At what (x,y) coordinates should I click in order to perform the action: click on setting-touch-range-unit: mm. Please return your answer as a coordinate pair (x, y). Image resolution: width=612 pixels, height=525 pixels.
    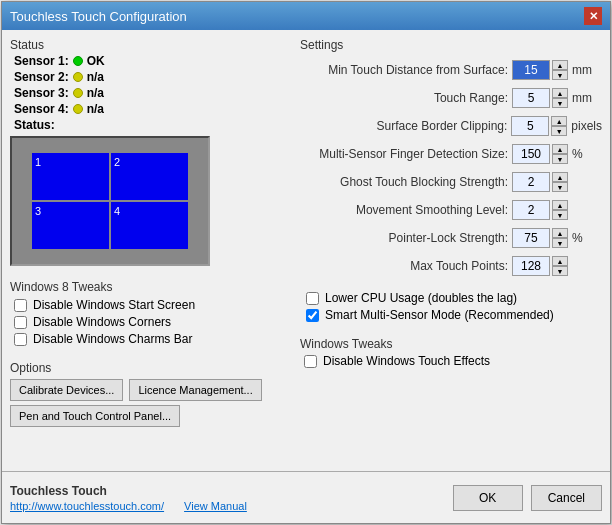
    Looking at the image, I should click on (587, 98).